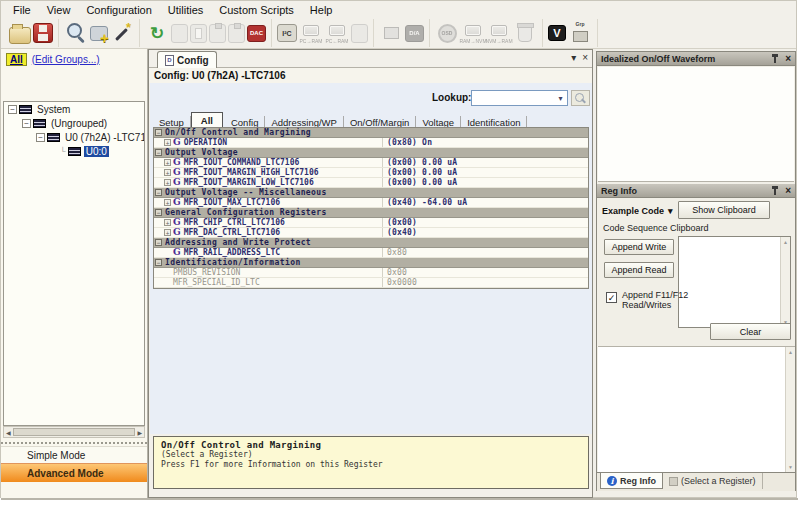 This screenshot has height=509, width=800. Describe the element at coordinates (371, 223) in the screenshot. I see `register-row-mfr-chip-ctrl-ltc7106: +GMFR_CHIP_CTRL_LTC7106(0x00)` at that location.